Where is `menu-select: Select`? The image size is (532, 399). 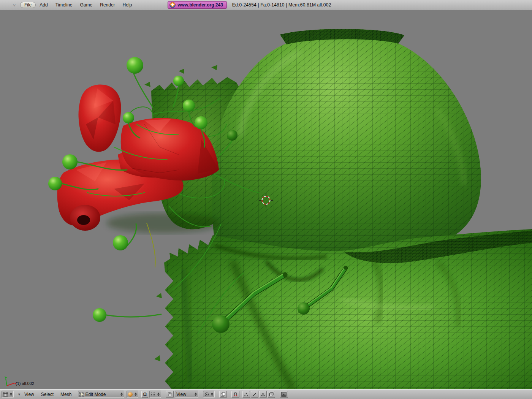 menu-select: Select is located at coordinates (47, 394).